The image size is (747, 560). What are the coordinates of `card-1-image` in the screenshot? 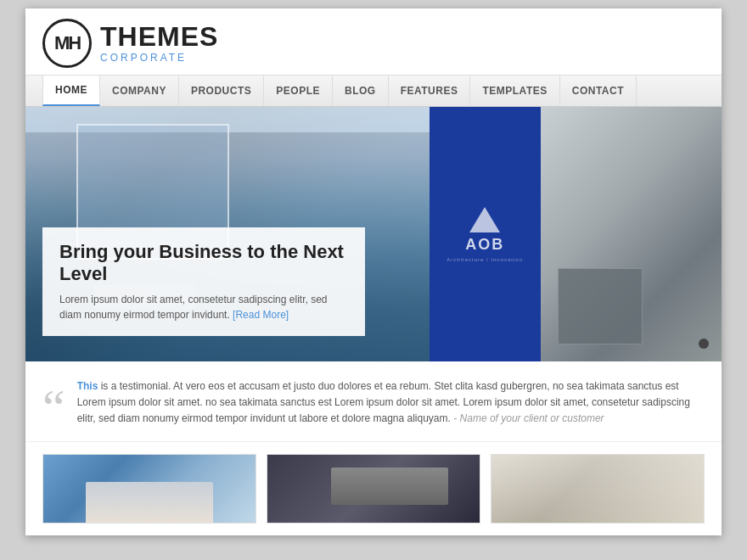 It's located at (149, 489).